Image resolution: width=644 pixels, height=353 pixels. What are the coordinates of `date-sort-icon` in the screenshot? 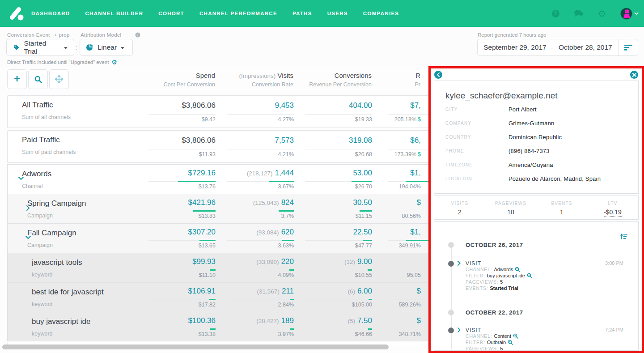 It's located at (628, 47).